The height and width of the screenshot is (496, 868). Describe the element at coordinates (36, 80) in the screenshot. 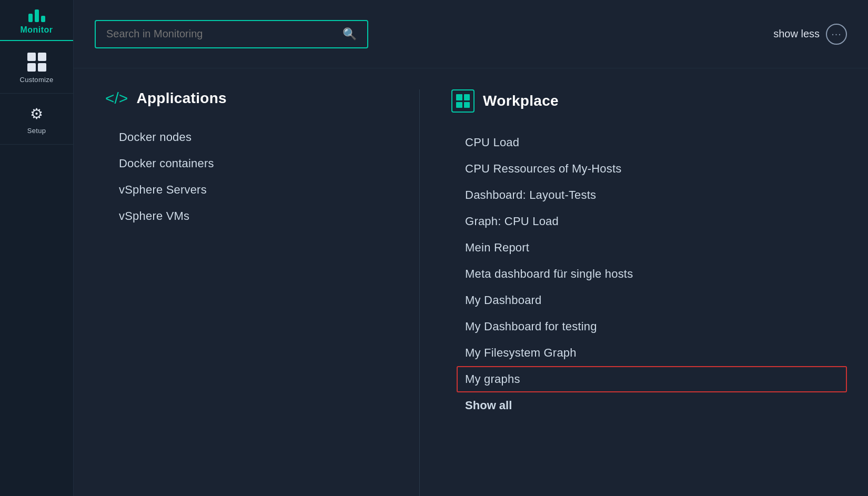

I see `customize-label: Customize` at that location.